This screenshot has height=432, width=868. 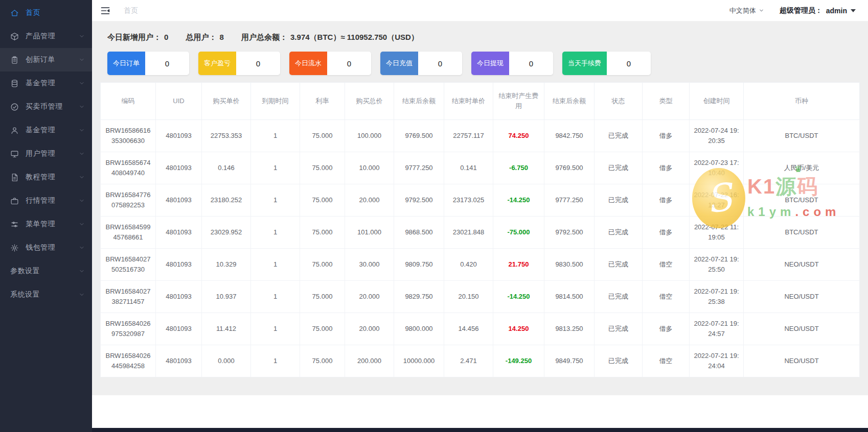 What do you see at coordinates (519, 362) in the screenshot?
I see `cell-end_fee: -149.250` at bounding box center [519, 362].